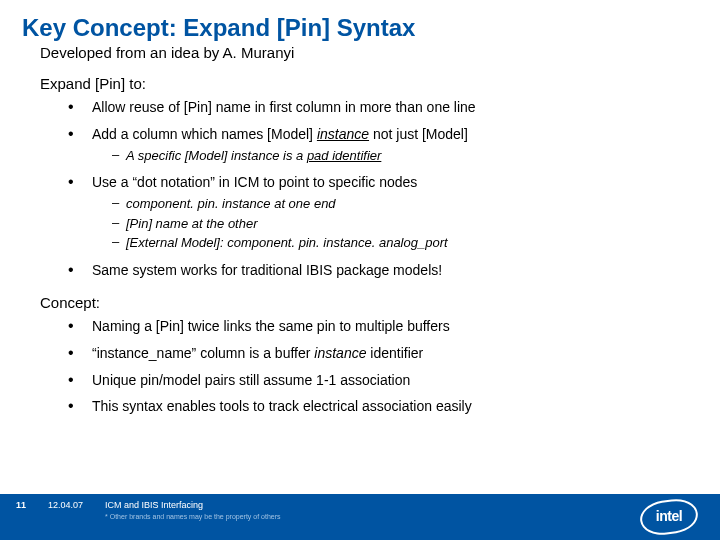 The width and height of the screenshot is (720, 540). I want to click on list-item: Allow reuse of [Pin] name in first colum…, so click(380, 108).